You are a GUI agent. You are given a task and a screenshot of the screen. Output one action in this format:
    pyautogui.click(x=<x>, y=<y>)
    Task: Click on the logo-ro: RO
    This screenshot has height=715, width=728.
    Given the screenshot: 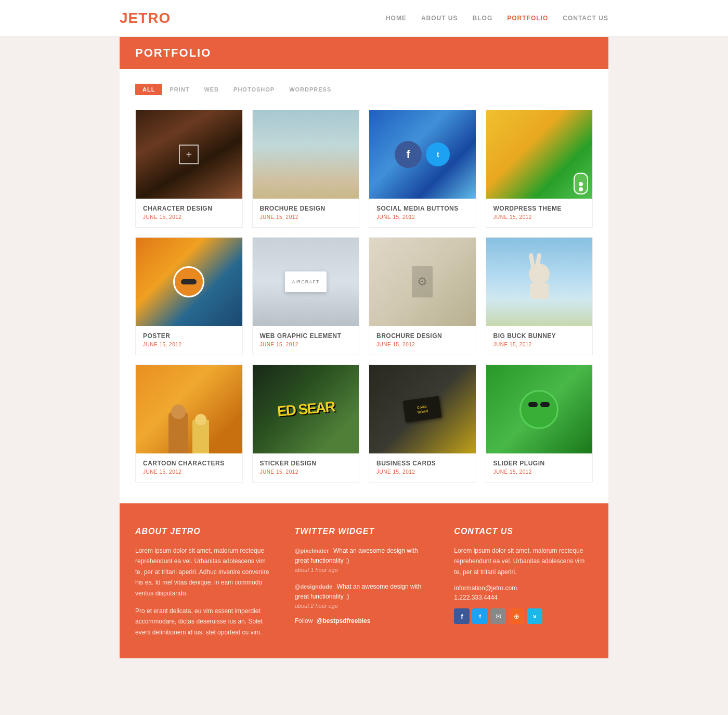 What is the action you would take?
    pyautogui.click(x=159, y=18)
    